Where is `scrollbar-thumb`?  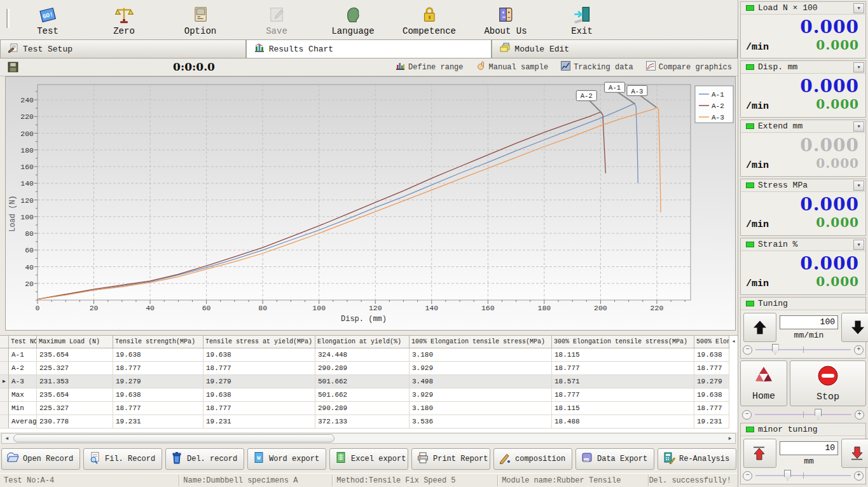
scrollbar-thumb is located at coordinates (174, 439).